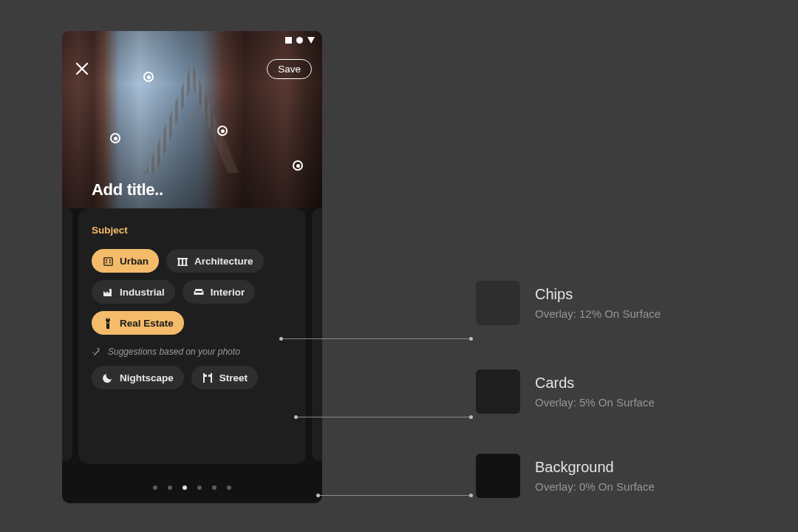 Image resolution: width=798 pixels, height=532 pixels. What do you see at coordinates (192, 231) in the screenshot?
I see `section-label: Subject` at bounding box center [192, 231].